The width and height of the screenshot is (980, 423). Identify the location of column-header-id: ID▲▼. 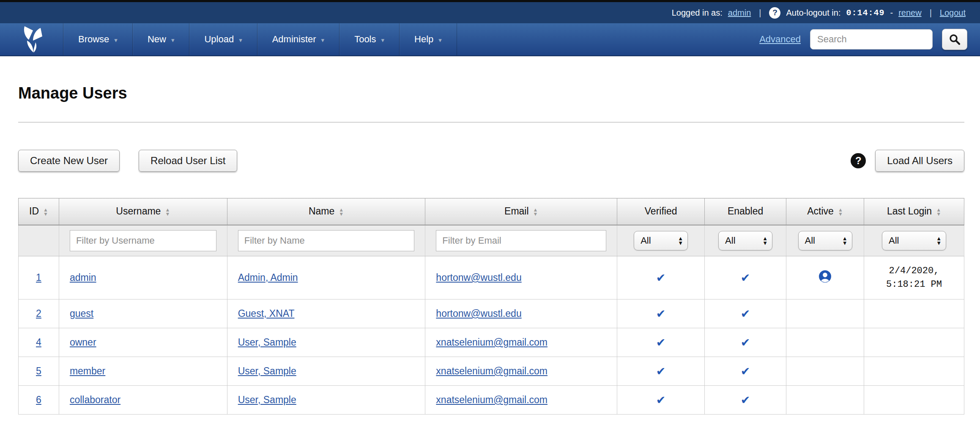
(39, 212).